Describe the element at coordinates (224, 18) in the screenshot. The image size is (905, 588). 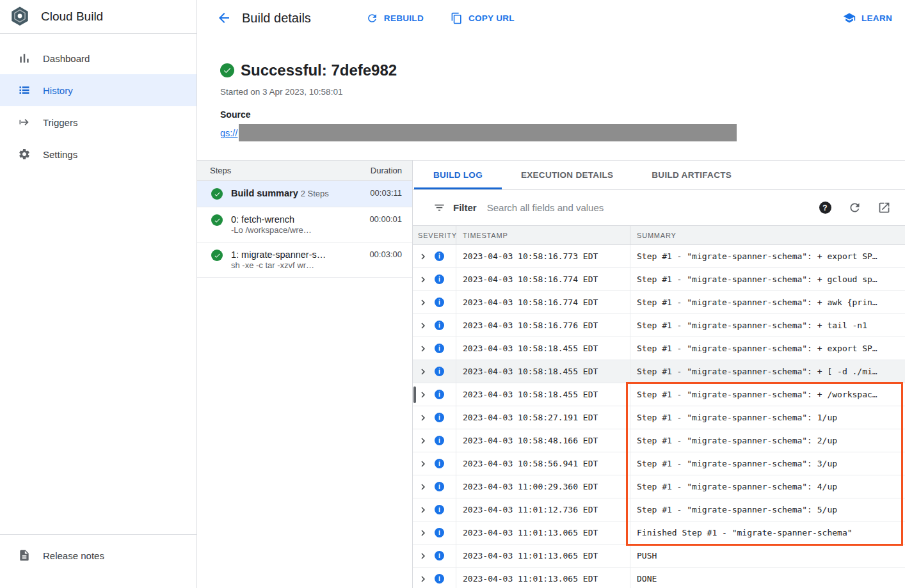
I see `back-arrow-button` at that location.